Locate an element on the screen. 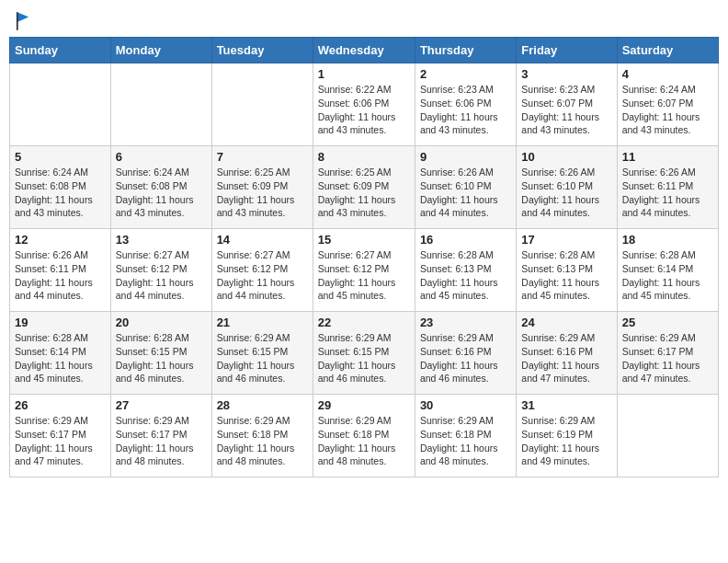 The image size is (728, 563). day-number: 27 is located at coordinates (162, 405).